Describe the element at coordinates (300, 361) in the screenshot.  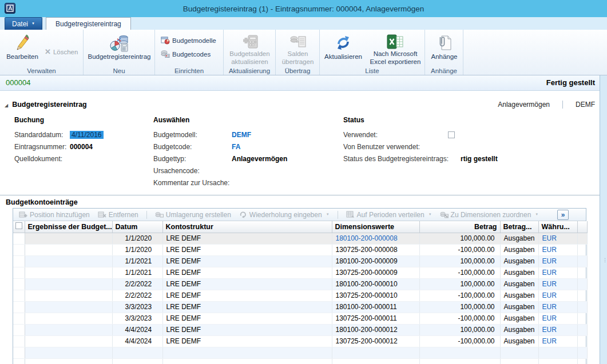
I see `table-row` at that location.